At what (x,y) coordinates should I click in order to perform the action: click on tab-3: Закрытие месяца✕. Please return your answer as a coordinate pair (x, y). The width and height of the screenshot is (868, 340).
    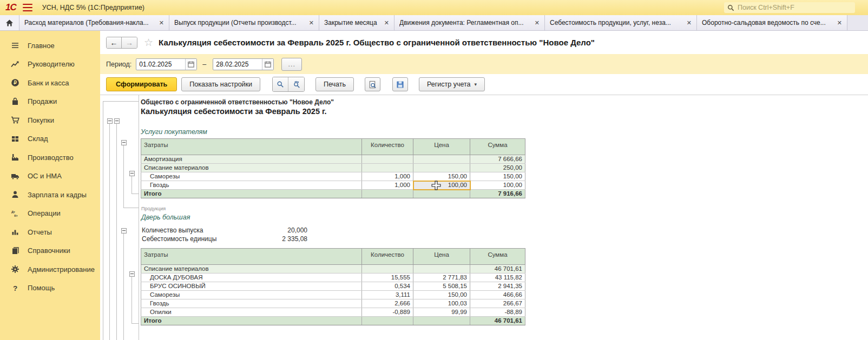
    Looking at the image, I should click on (357, 23).